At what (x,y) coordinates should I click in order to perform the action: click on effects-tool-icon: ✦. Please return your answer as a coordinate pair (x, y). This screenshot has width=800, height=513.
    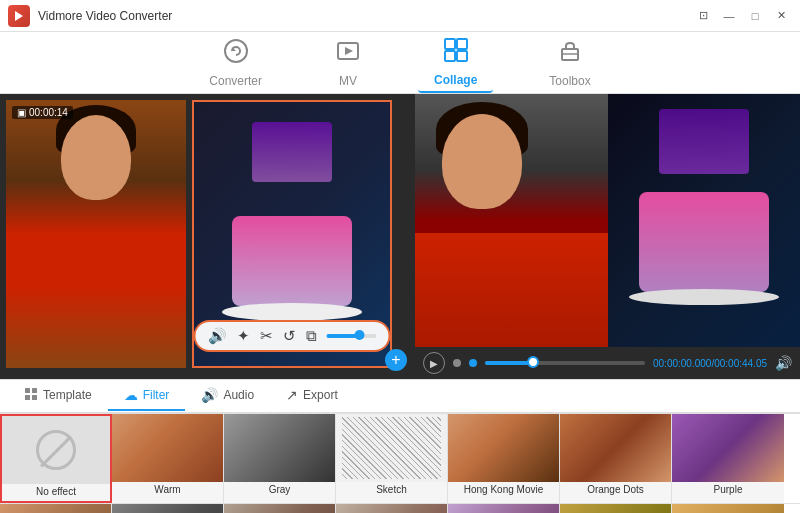
    Looking at the image, I should click on (244, 336).